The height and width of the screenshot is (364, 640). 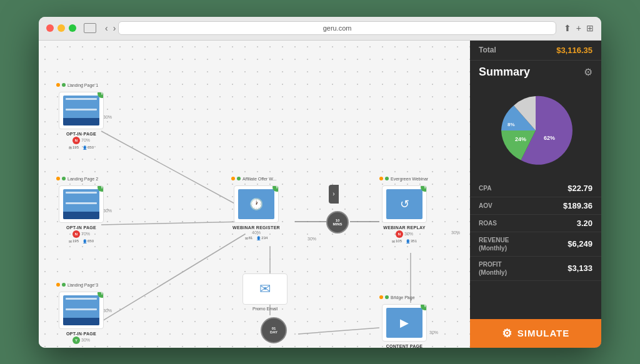 I want to click on panel-summary-header: Summary ⚙, so click(x=536, y=72).